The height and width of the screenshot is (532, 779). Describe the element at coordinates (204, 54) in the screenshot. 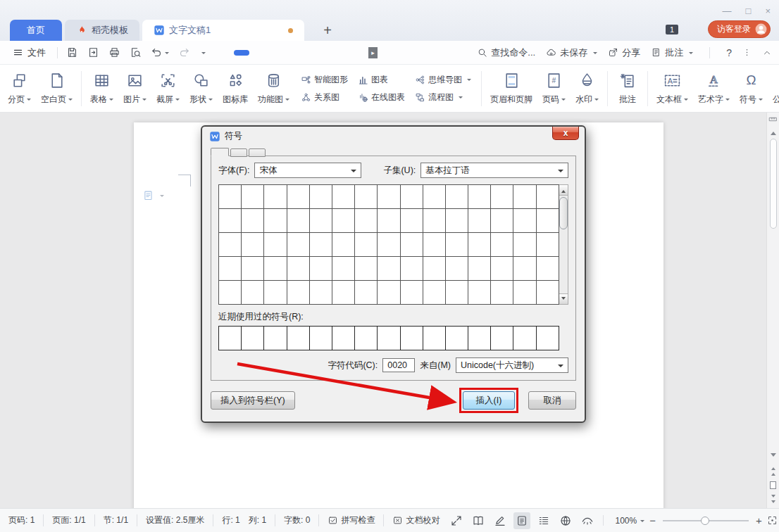

I see `more-tools-caret` at that location.